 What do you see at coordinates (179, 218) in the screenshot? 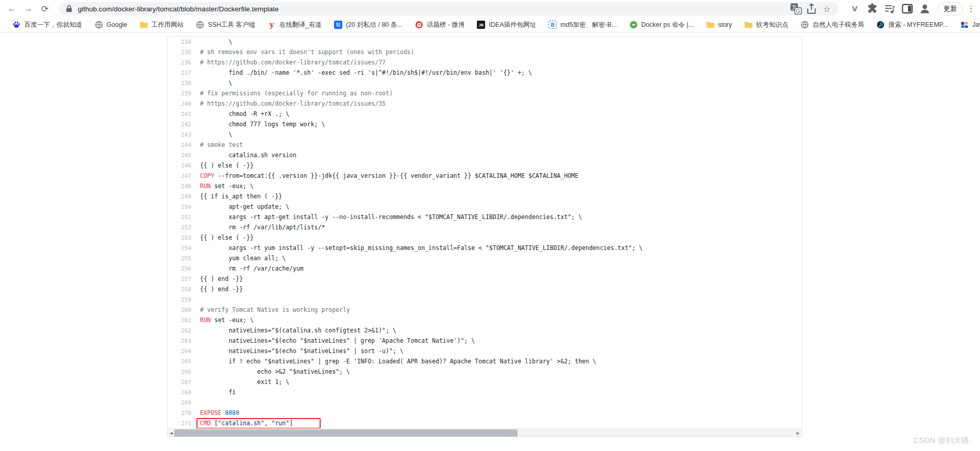
I see `line-number: 251` at bounding box center [179, 218].